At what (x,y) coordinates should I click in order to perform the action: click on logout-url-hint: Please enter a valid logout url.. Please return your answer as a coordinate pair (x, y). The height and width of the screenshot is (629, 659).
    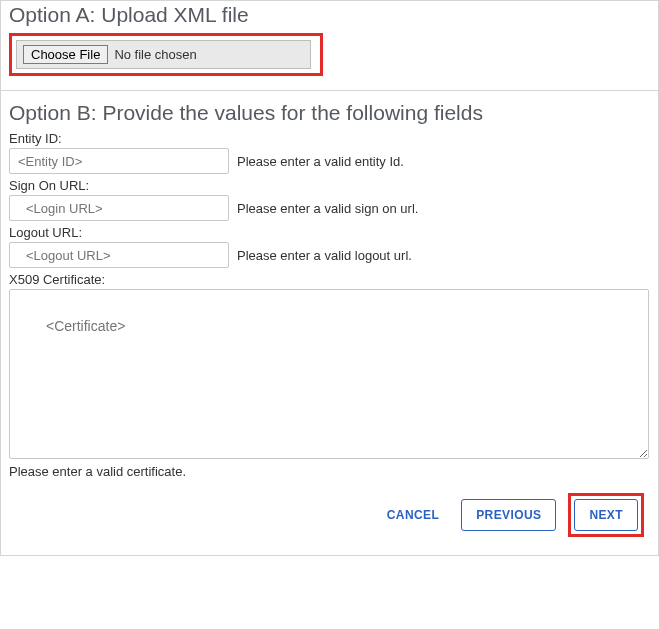
    Looking at the image, I should click on (324, 256).